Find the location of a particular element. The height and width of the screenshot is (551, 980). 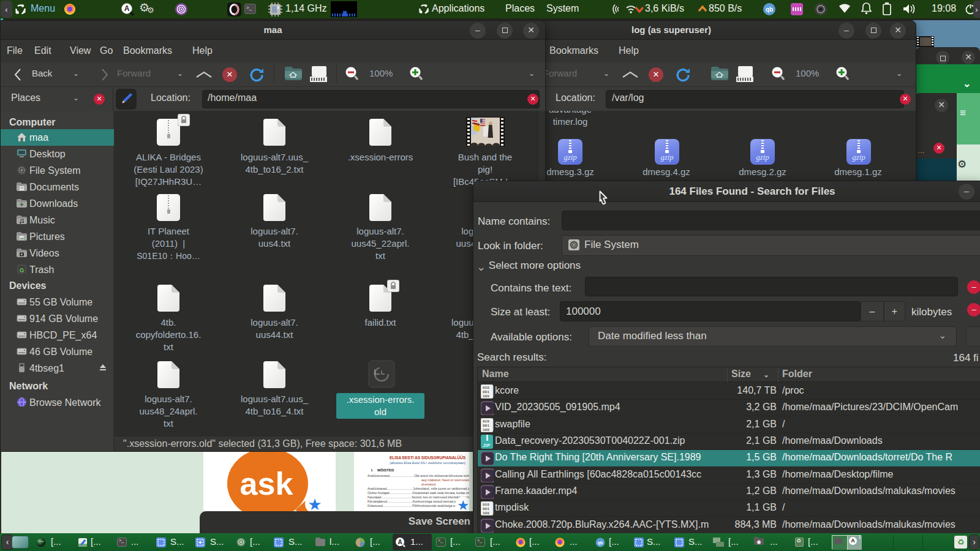

svg-text: Kõrvalejäänud................. is located at coordinates (418, 501).